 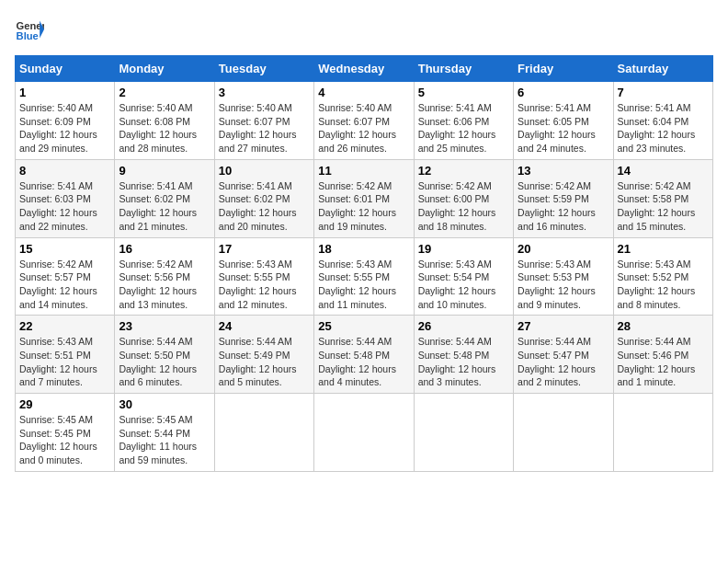 I want to click on calendar-cell: 30Sunrise: 5:45 AMSunset: 5:44 PMDayligh…, so click(x=165, y=432).